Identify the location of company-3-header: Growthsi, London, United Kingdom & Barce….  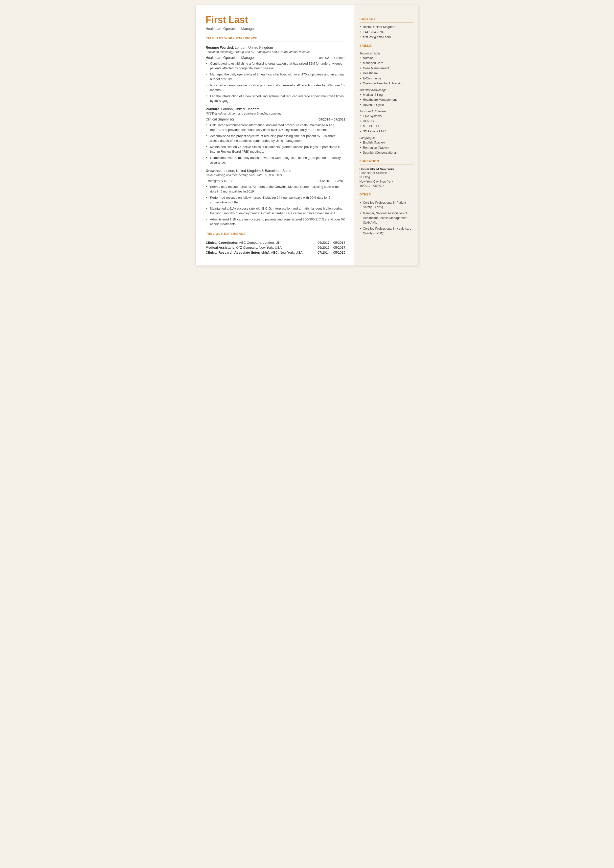
(276, 171).